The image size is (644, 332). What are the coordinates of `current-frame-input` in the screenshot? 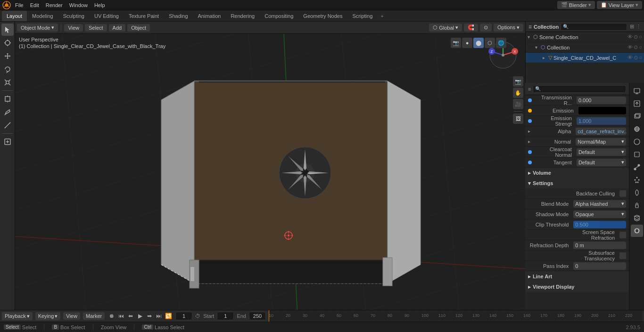 It's located at (184, 316).